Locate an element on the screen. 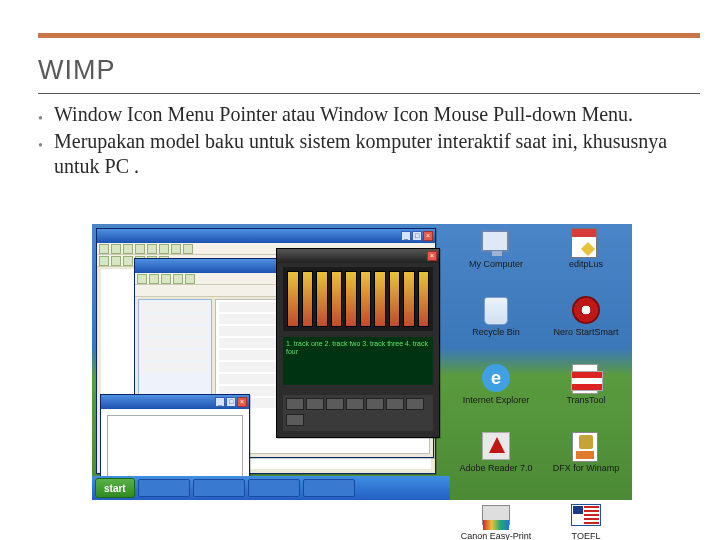 This screenshot has height=540, width=720. recycle-bin-icon: Recycle Bin is located at coordinates (496, 328).